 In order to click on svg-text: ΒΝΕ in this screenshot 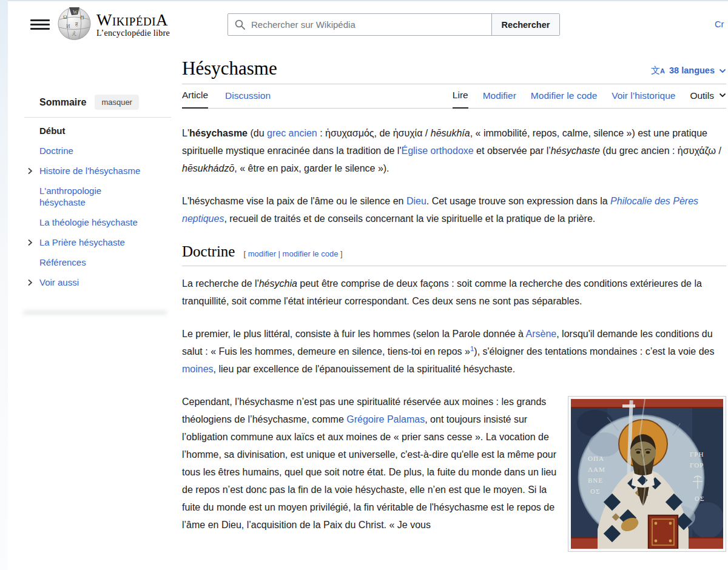, I will do `click(596, 480)`.